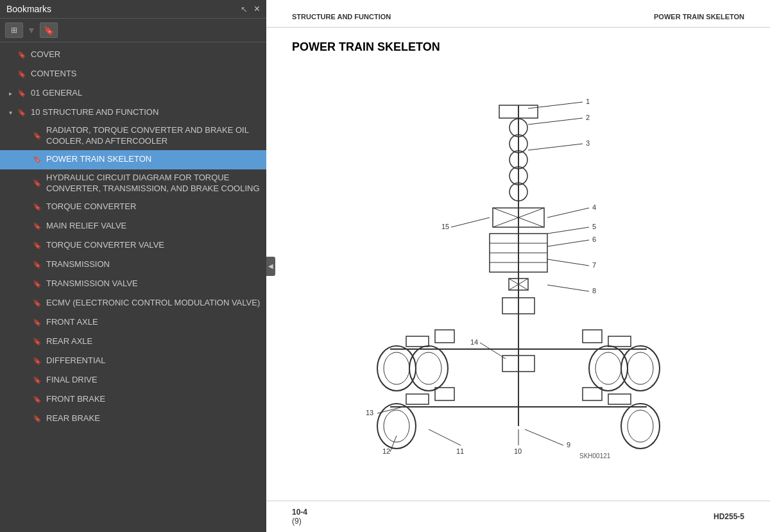  What do you see at coordinates (26, 284) in the screenshot?
I see `expand-arrow-transmission-valve` at bounding box center [26, 284].